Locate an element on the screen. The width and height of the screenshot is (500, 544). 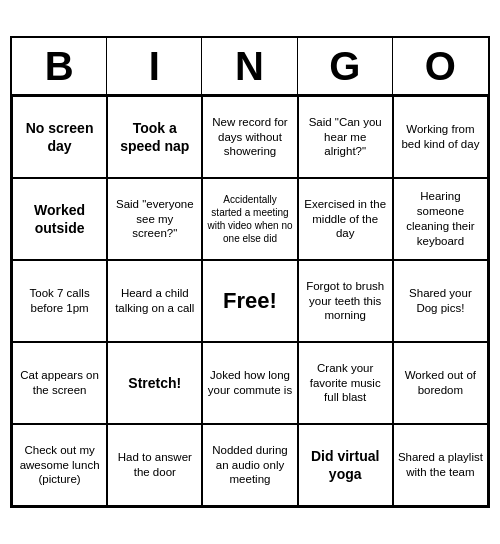
bingo-cell-1: Took a speed nap is located at coordinates (154, 137).